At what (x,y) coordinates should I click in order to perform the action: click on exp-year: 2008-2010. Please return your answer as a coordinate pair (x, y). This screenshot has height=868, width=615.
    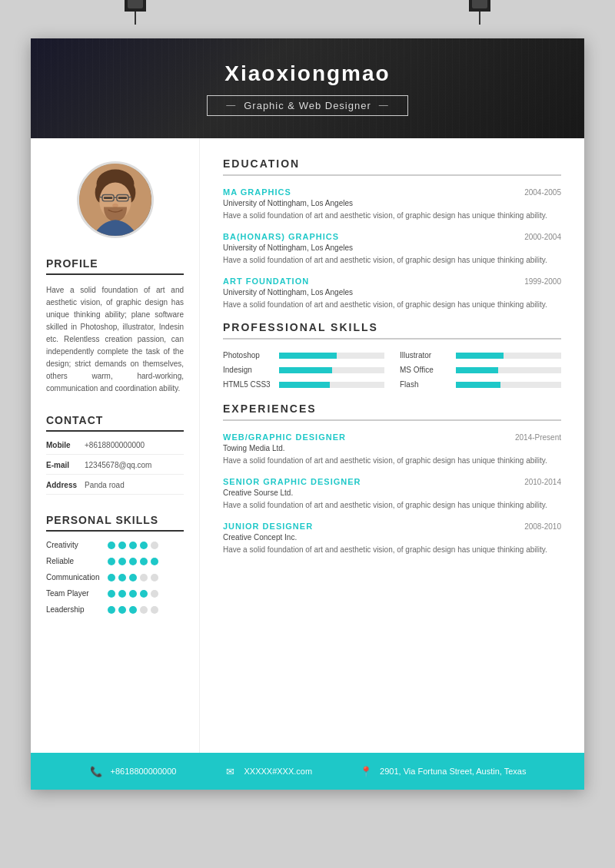
    Looking at the image, I should click on (543, 527).